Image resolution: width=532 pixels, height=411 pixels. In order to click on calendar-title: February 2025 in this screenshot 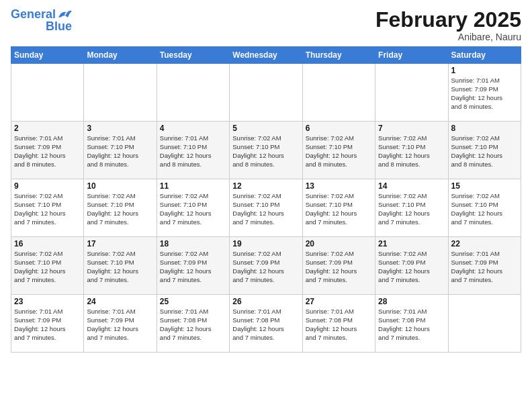, I will do `click(449, 20)`.